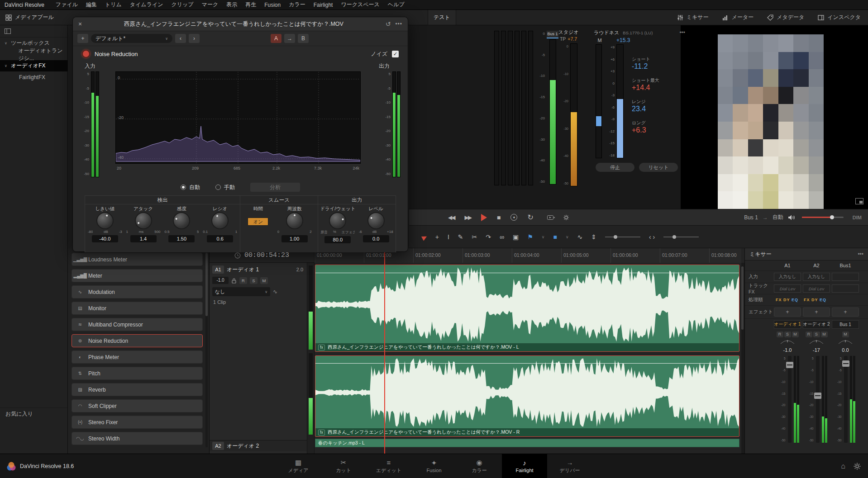 The image size is (868, 478). What do you see at coordinates (551, 218) in the screenshot?
I see `auto-scroll-icon` at bounding box center [551, 218].